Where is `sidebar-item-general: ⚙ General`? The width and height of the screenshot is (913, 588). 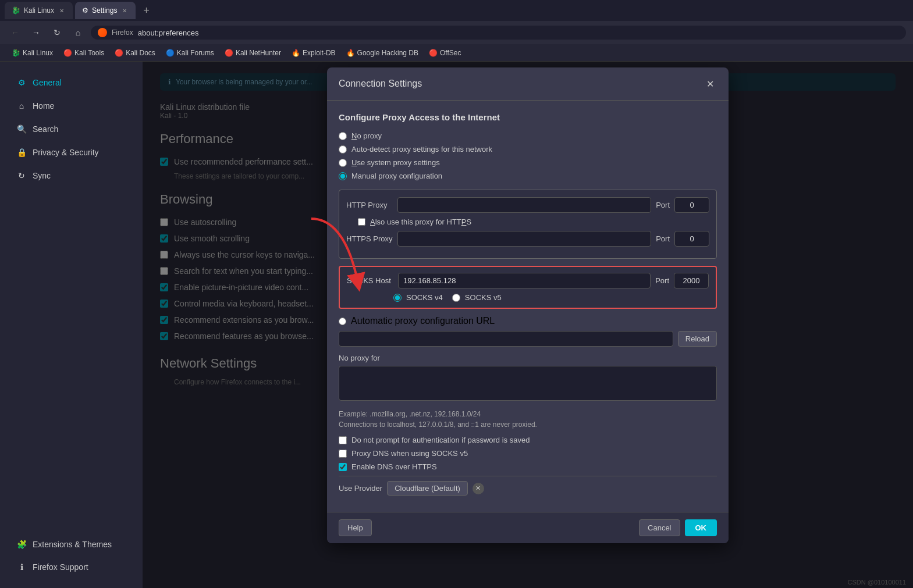 sidebar-item-general: ⚙ General is located at coordinates (71, 83).